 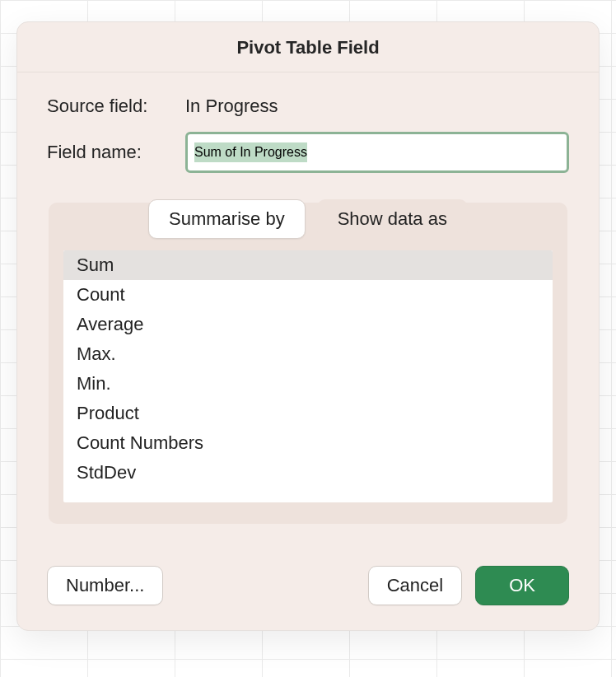 I want to click on tab-summarise-by: Summarise by, so click(x=227, y=219).